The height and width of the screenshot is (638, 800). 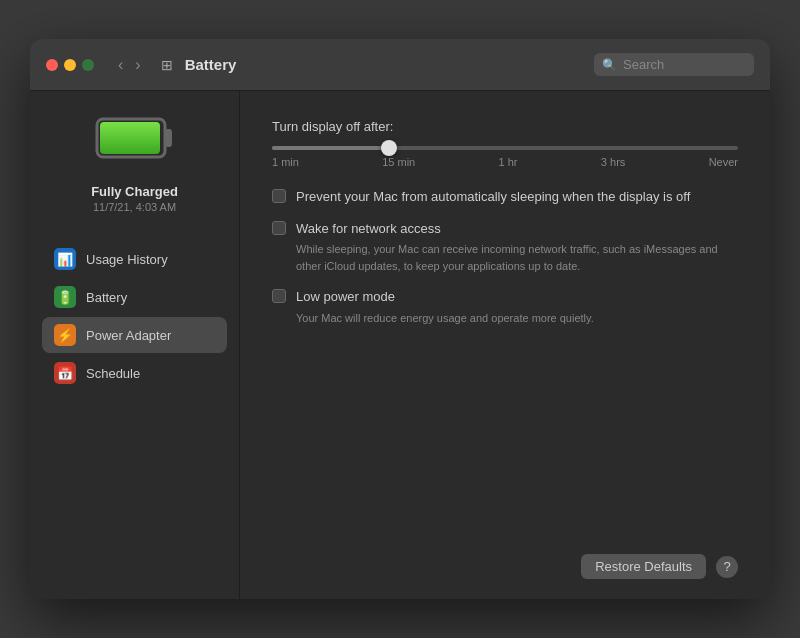 What do you see at coordinates (400, 65) in the screenshot?
I see `titlebar: ‹ › ⊞ Battery 🔍` at bounding box center [400, 65].